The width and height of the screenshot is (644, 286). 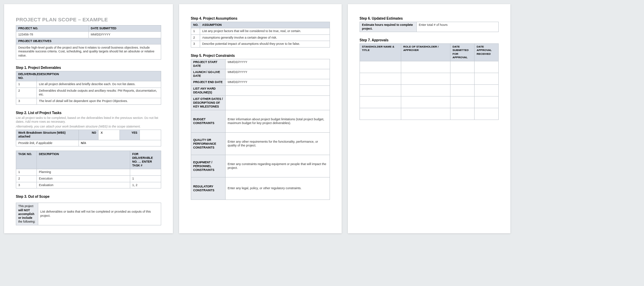 I want to click on constraint-other-label: LIST OTHER DATES / DESCRIPTIONS OF KEY M…, so click(x=208, y=103).